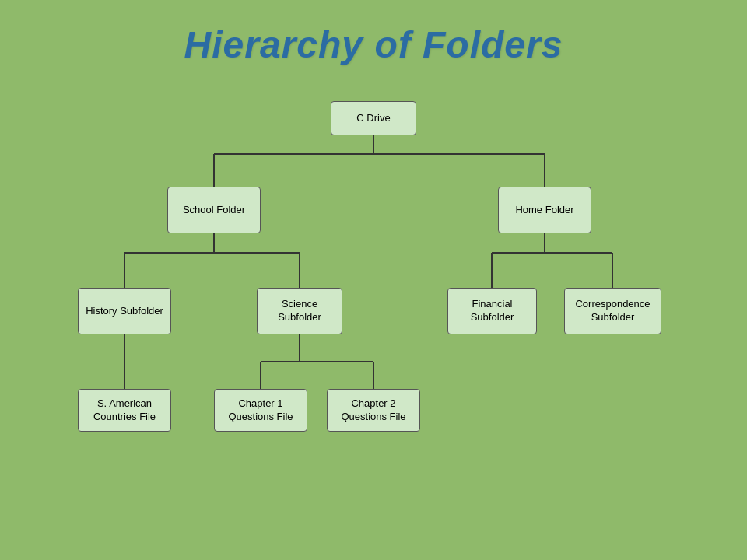 This screenshot has width=747, height=560. I want to click on node-home: Home Folder, so click(545, 210).